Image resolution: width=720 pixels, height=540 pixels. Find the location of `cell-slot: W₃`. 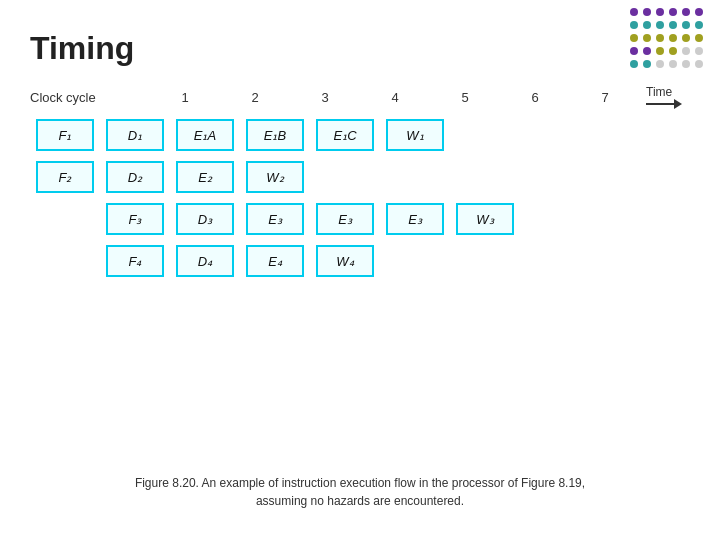

cell-slot: W₃ is located at coordinates (485, 219).